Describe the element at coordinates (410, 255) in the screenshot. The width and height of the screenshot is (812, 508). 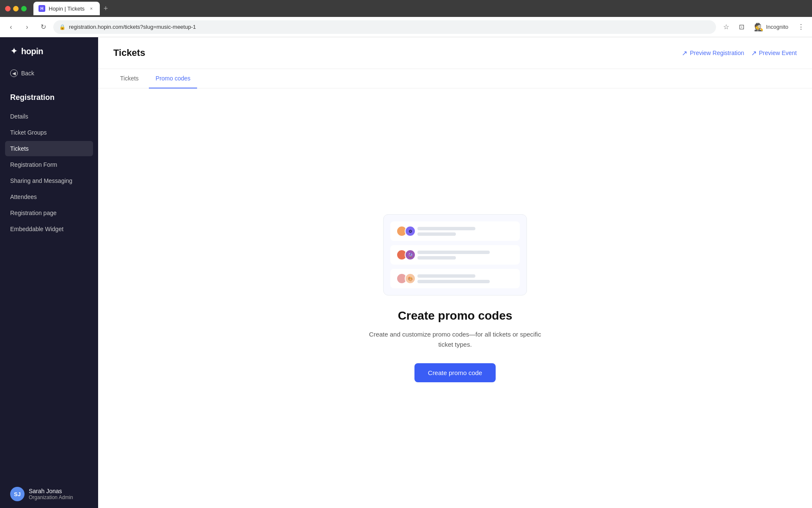
I see `mini-avatar-4: 🔮` at that location.